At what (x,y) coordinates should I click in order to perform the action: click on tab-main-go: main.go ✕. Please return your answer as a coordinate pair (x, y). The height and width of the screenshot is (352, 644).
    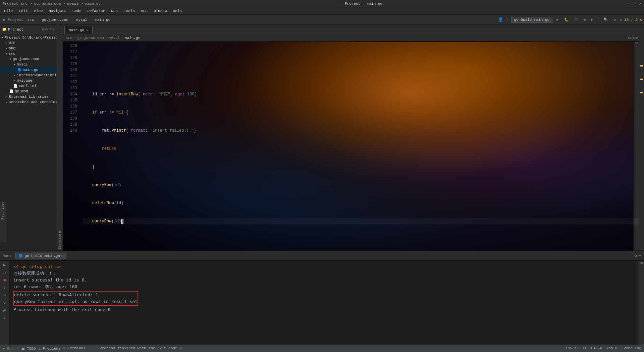
    Looking at the image, I should click on (78, 30).